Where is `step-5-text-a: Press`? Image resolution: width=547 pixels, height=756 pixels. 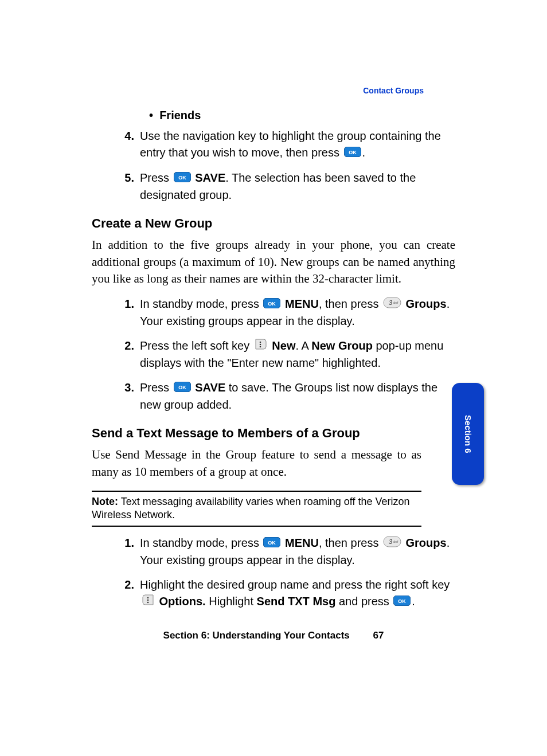 step-5-text-a: Press is located at coordinates (156, 178).